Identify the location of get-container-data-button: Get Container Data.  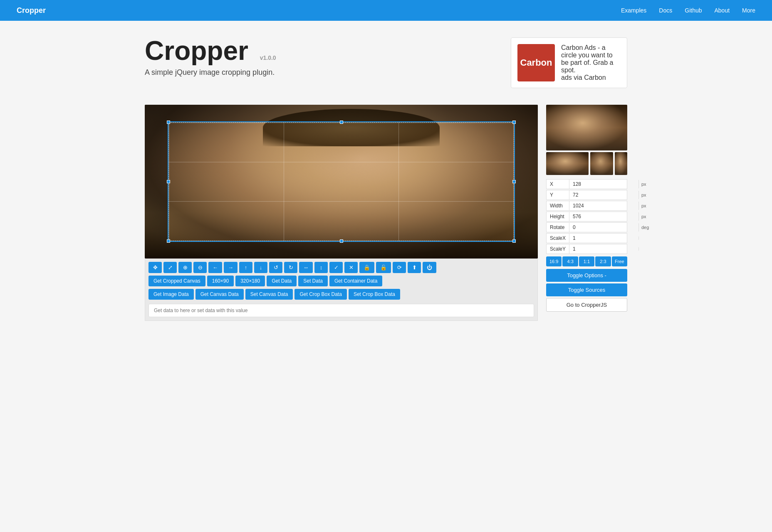
(356, 281).